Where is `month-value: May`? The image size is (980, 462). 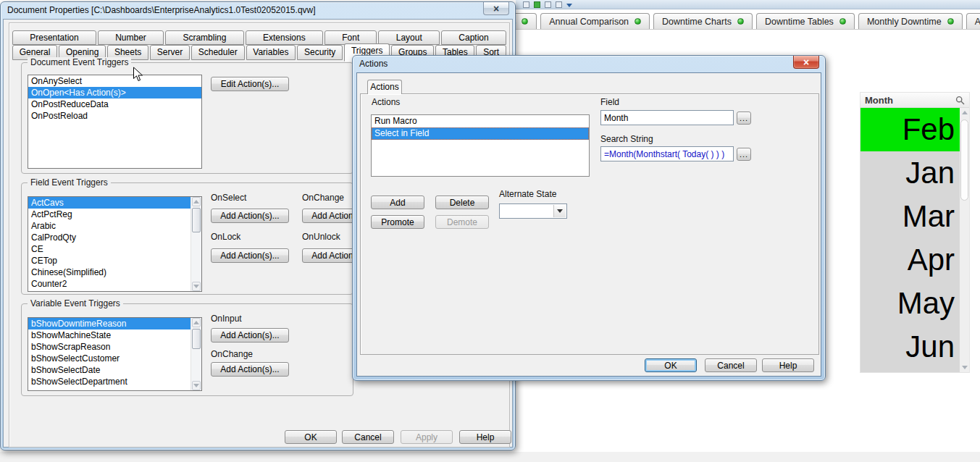 month-value: May is located at coordinates (910, 303).